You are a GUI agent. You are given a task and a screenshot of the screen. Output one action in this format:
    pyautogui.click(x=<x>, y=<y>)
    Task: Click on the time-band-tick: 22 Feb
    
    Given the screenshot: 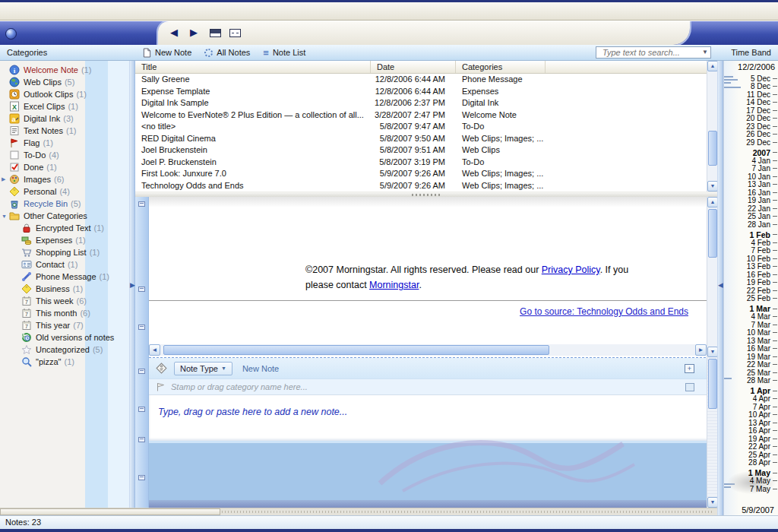 What is the action you would take?
    pyautogui.click(x=751, y=290)
    